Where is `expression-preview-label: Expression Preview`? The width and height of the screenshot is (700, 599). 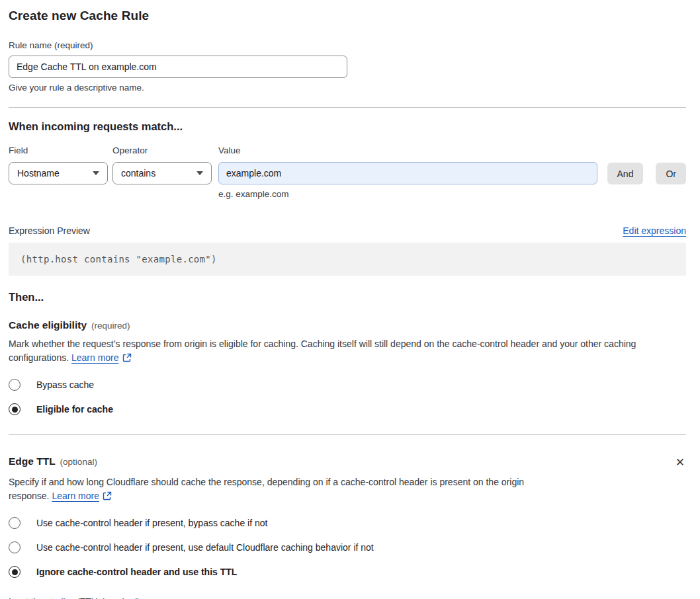
expression-preview-label: Expression Preview is located at coordinates (49, 231).